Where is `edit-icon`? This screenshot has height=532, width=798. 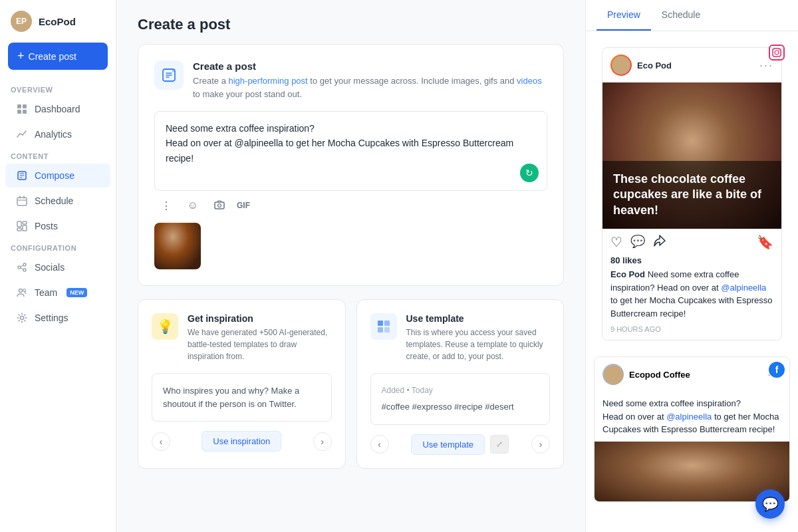
edit-icon is located at coordinates (22, 176).